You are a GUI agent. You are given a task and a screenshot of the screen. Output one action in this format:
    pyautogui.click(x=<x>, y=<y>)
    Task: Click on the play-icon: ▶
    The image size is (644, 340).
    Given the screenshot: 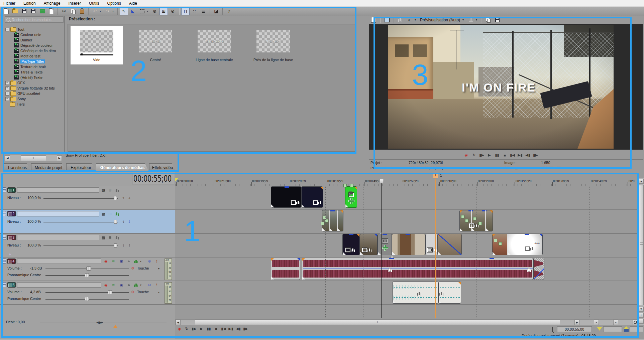 What is the action you would take?
    pyautogui.click(x=490, y=155)
    